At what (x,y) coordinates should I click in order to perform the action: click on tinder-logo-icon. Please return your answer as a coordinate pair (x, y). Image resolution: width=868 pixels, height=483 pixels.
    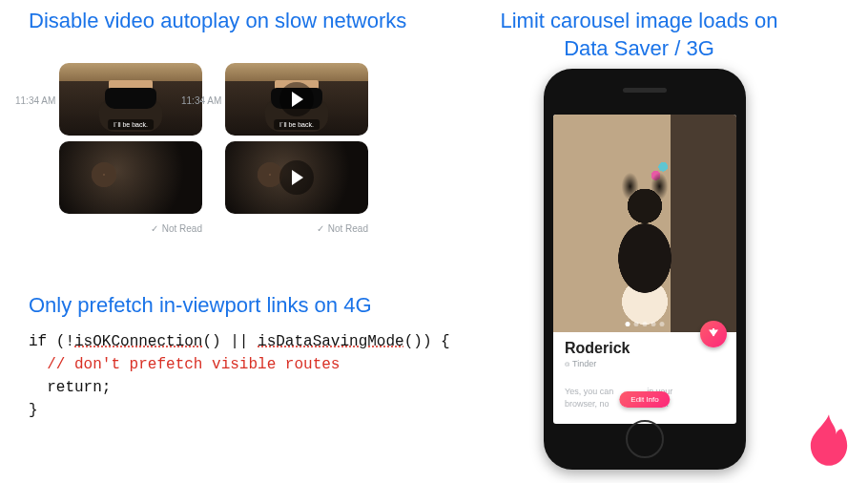
    Looking at the image, I should click on (829, 440).